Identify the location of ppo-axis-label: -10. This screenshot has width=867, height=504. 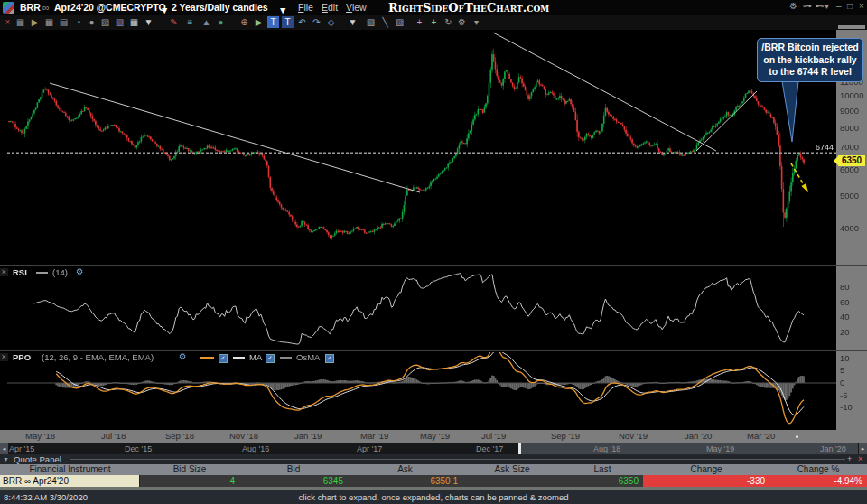
(846, 406).